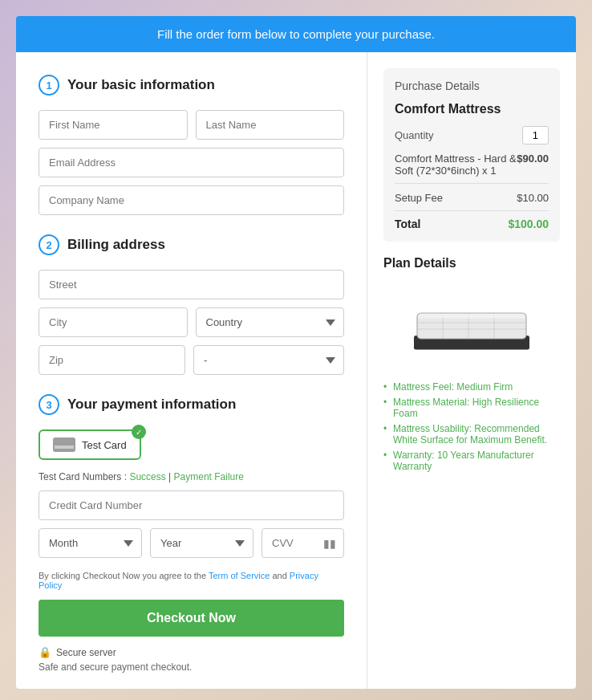  What do you see at coordinates (191, 201) in the screenshot?
I see `company-input` at bounding box center [191, 201].